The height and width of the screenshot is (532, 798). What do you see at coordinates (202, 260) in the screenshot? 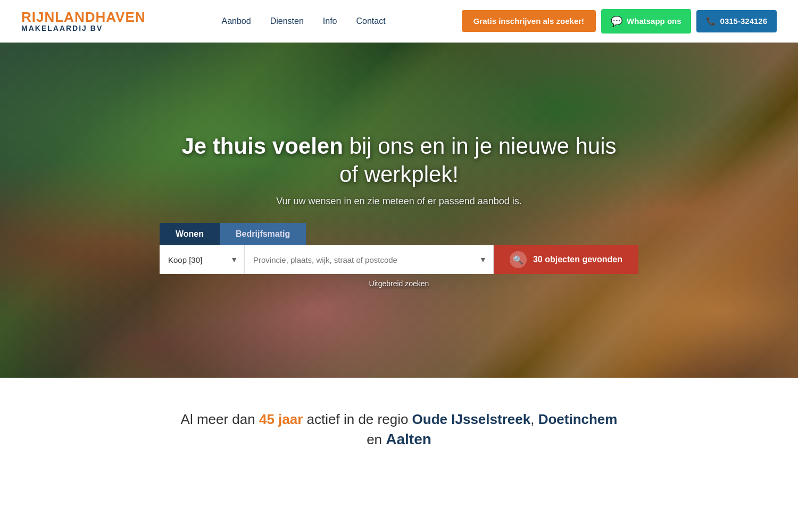
I see `search-type-select: Koop [30] Huur` at bounding box center [202, 260].